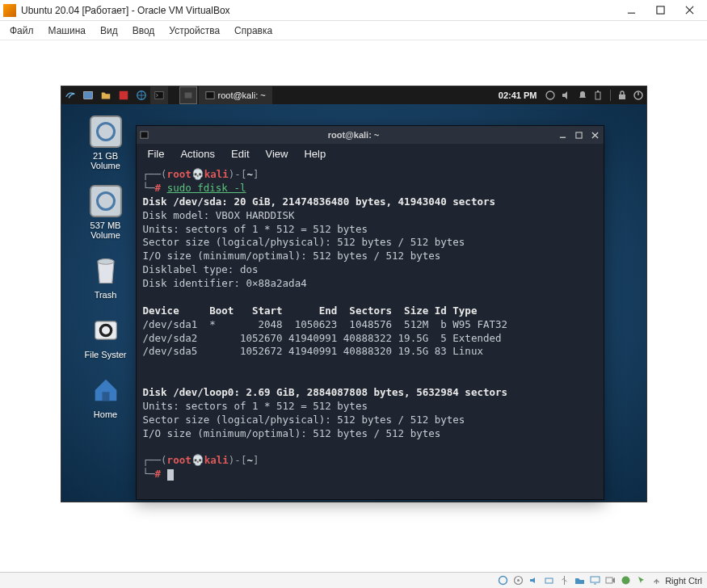  What do you see at coordinates (106, 95) in the screenshot?
I see `files-icon` at bounding box center [106, 95].